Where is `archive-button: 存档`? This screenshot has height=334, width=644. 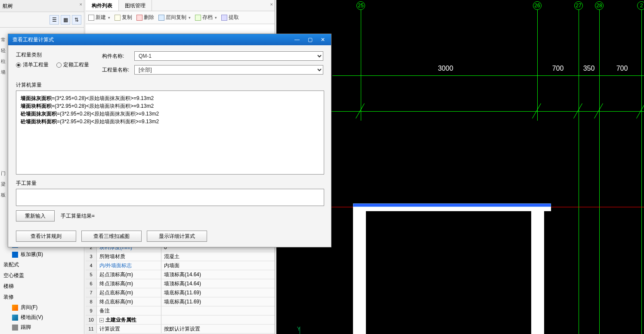
archive-button: 存档 is located at coordinates (206, 17).